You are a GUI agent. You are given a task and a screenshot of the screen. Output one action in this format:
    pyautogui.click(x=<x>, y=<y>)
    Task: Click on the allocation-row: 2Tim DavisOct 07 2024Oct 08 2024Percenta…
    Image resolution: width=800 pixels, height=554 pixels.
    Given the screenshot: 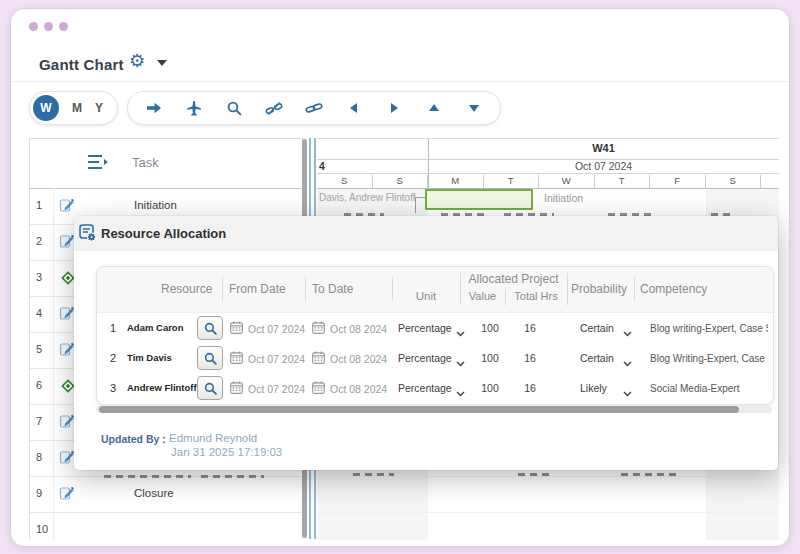 What is the action you would take?
    pyautogui.click(x=435, y=358)
    